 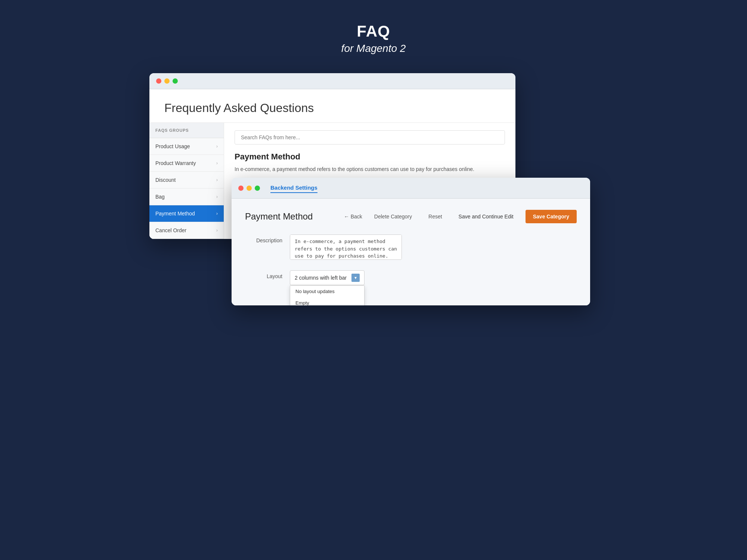 I want to click on page-subtitle: for Magento 2, so click(x=374, y=49).